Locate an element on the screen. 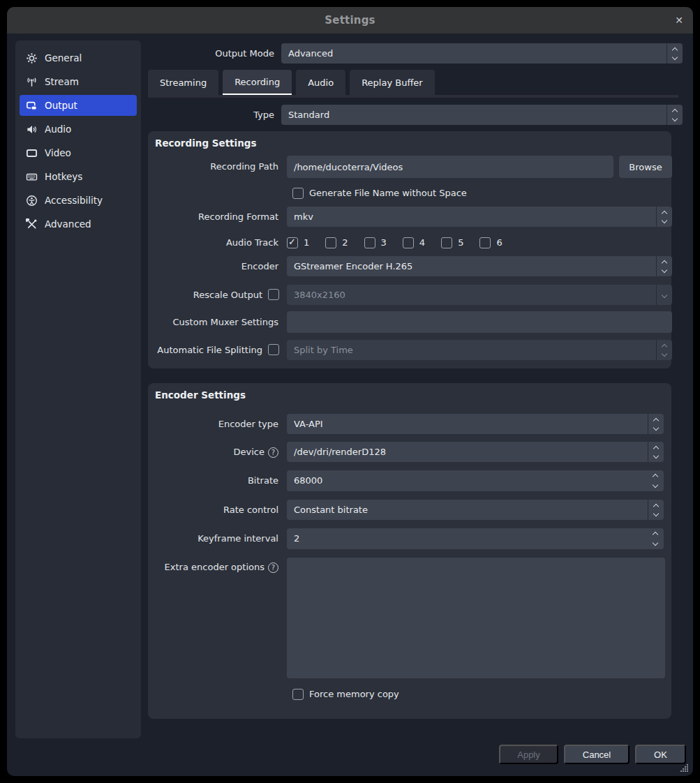 The width and height of the screenshot is (700, 783). output-mode-label: Output Mode is located at coordinates (211, 53).